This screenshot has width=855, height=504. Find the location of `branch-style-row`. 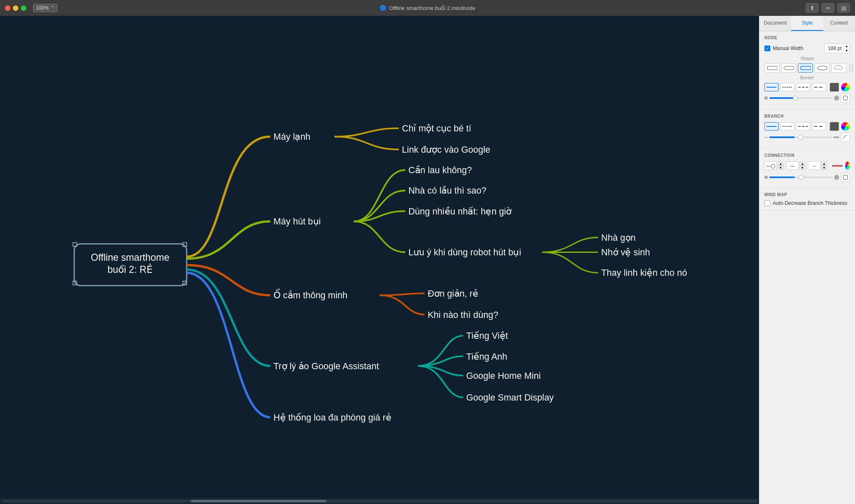

branch-style-row is located at coordinates (807, 126).